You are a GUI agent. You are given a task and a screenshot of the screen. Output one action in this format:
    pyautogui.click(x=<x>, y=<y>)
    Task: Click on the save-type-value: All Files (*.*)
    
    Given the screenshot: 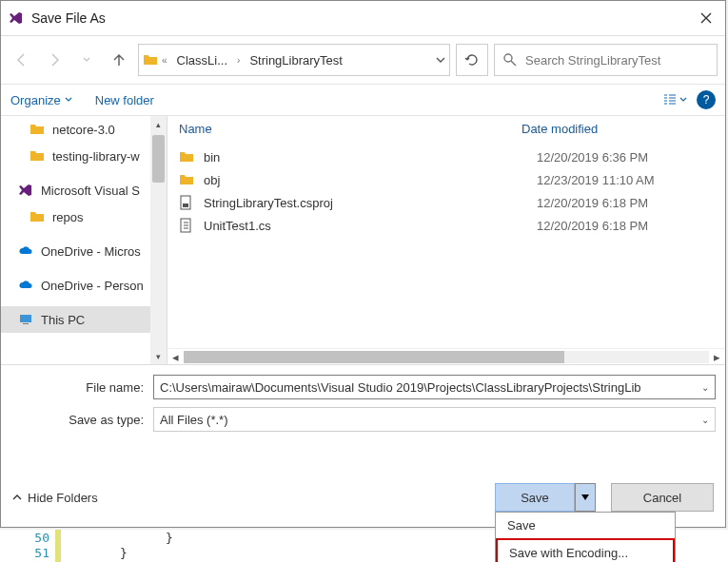 What is the action you would take?
    pyautogui.click(x=194, y=420)
    